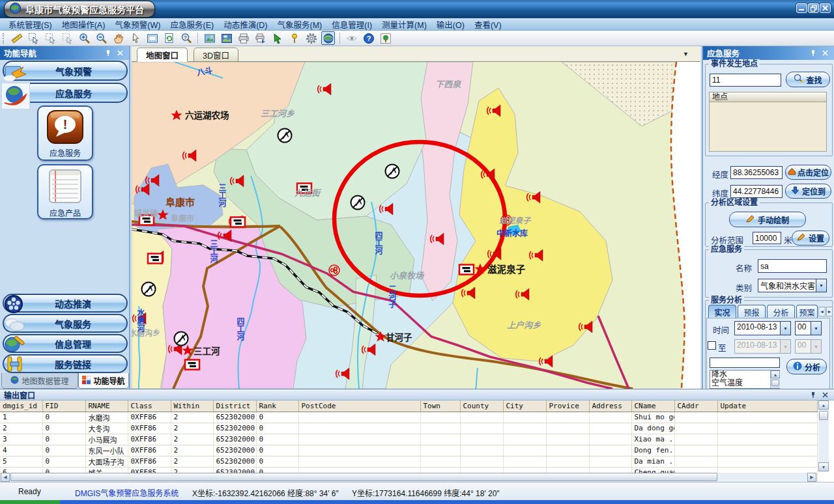  Describe the element at coordinates (767, 238) in the screenshot. I see `range-input` at that location.